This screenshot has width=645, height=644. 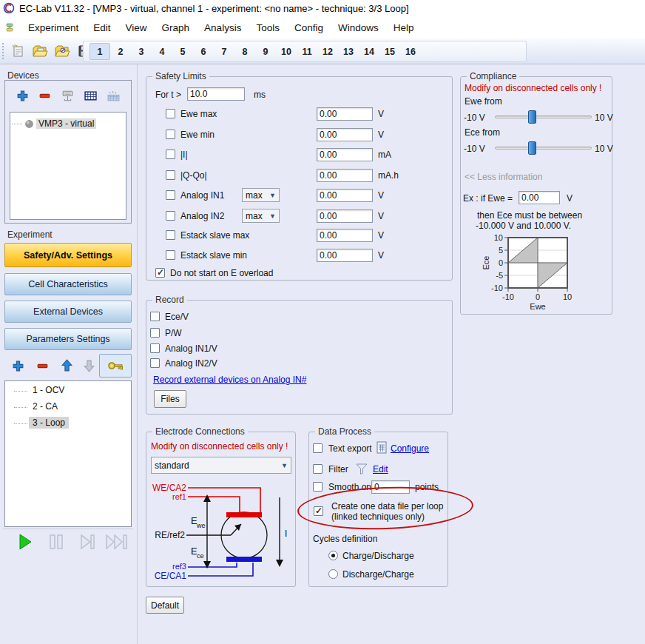 What do you see at coordinates (62, 51) in the screenshot?
I see `import-experiment-icon` at bounding box center [62, 51].